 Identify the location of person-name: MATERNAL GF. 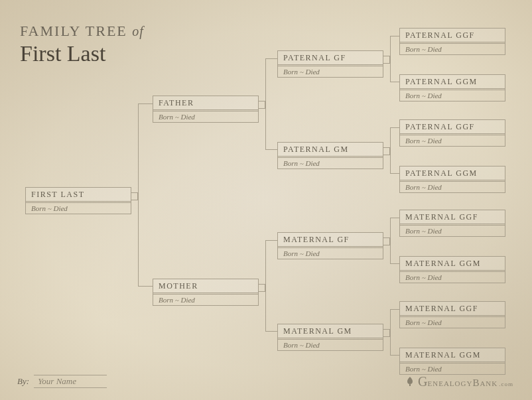
(330, 239).